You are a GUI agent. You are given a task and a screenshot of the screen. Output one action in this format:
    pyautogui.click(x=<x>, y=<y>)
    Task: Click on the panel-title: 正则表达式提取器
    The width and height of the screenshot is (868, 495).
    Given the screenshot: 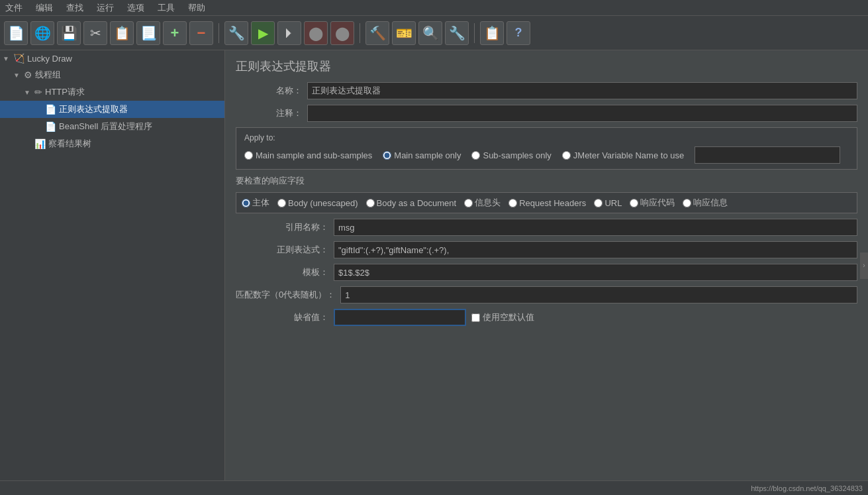 What is the action you would take?
    pyautogui.click(x=547, y=66)
    